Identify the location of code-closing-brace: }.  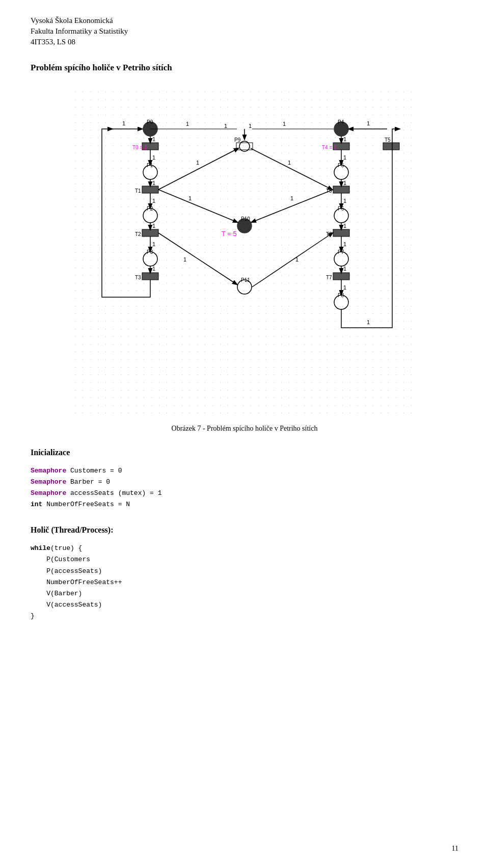
(244, 616).